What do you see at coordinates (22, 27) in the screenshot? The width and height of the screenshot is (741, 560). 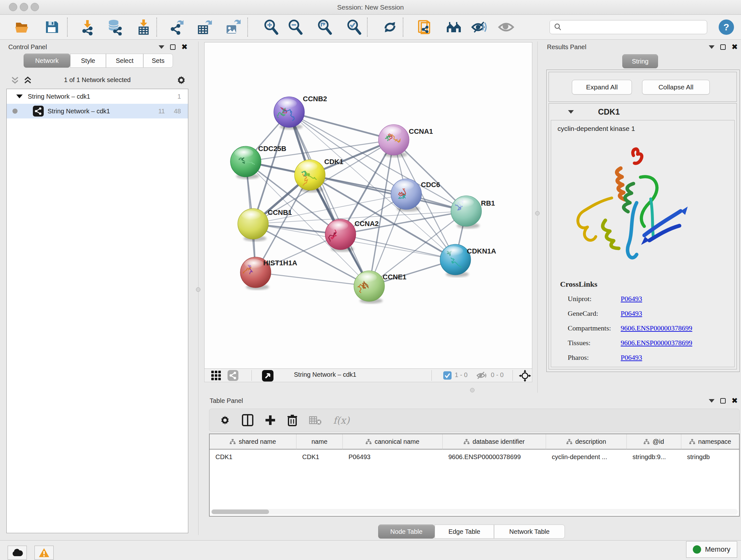 I see `open-session-icon` at bounding box center [22, 27].